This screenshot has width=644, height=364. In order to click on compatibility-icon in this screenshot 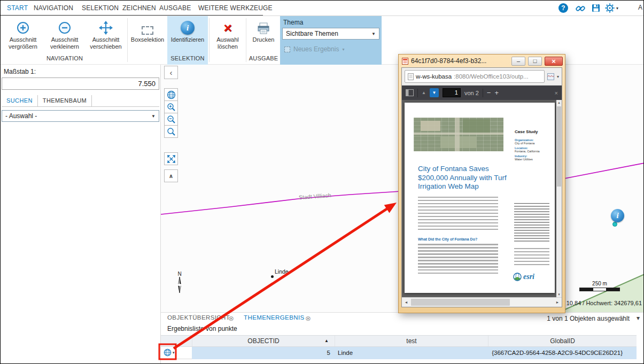, I will do `click(550, 77)`.